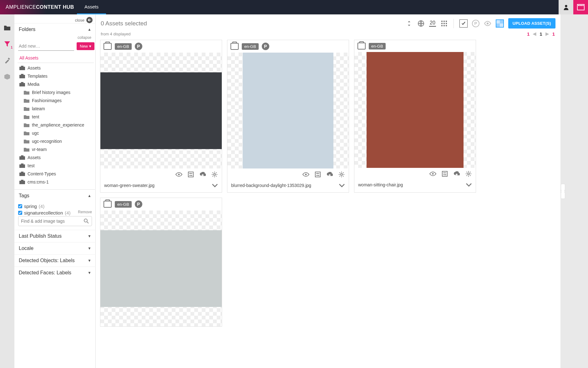  Describe the element at coordinates (500, 23) in the screenshot. I see `transparency-toggle` at that location.